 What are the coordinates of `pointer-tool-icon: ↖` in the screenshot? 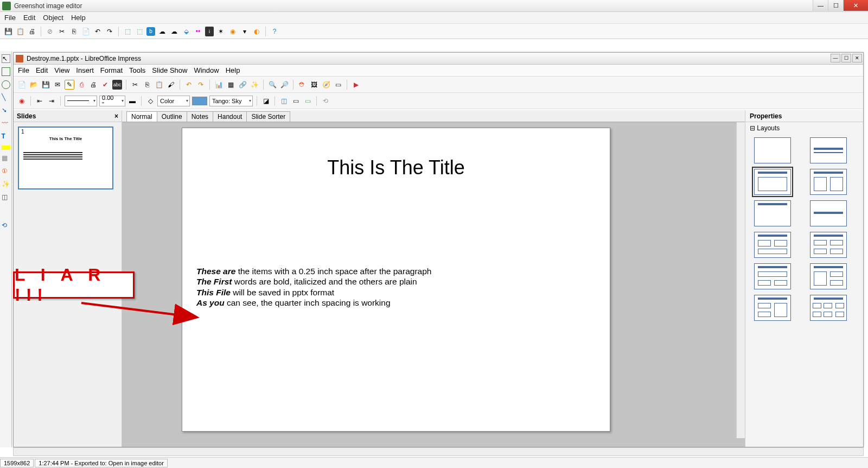 It's located at (6, 59).